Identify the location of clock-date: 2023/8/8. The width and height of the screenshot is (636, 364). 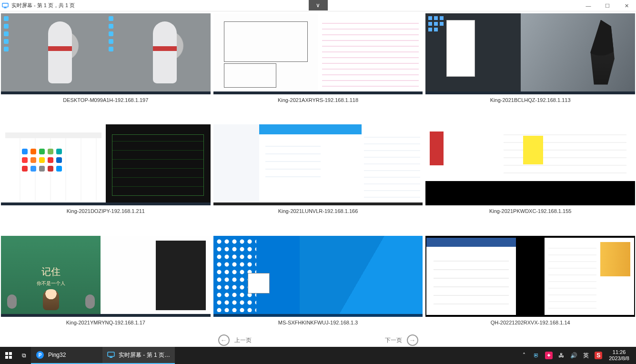
(619, 358).